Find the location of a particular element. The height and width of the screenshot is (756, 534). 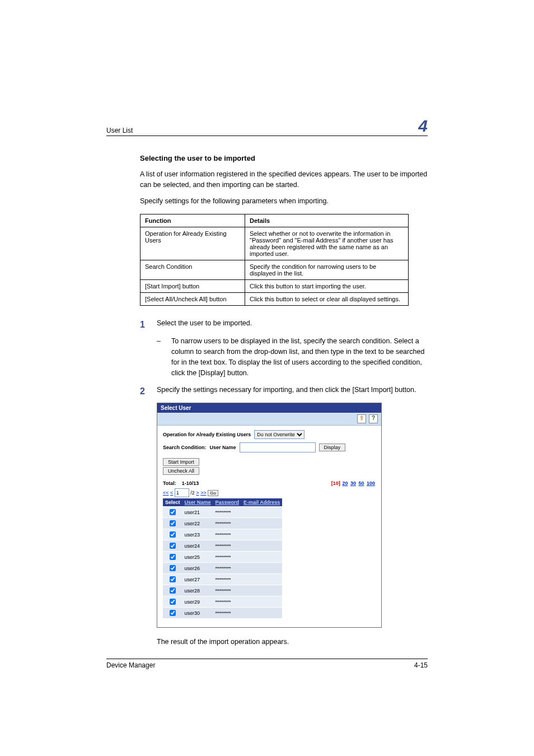

function-table: Function Details Operation for Already E… is located at coordinates (274, 260).